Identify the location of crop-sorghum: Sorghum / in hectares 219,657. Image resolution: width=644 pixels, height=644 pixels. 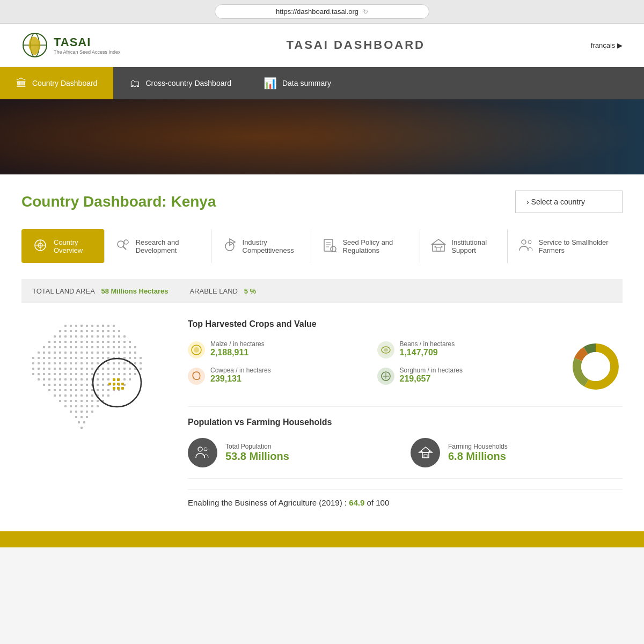
(468, 376).